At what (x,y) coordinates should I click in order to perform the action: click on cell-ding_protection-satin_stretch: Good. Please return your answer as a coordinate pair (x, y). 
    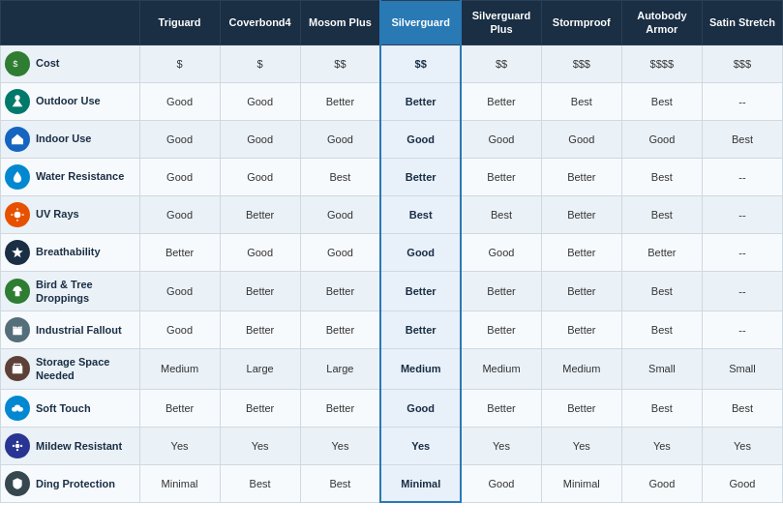
    Looking at the image, I should click on (741, 484).